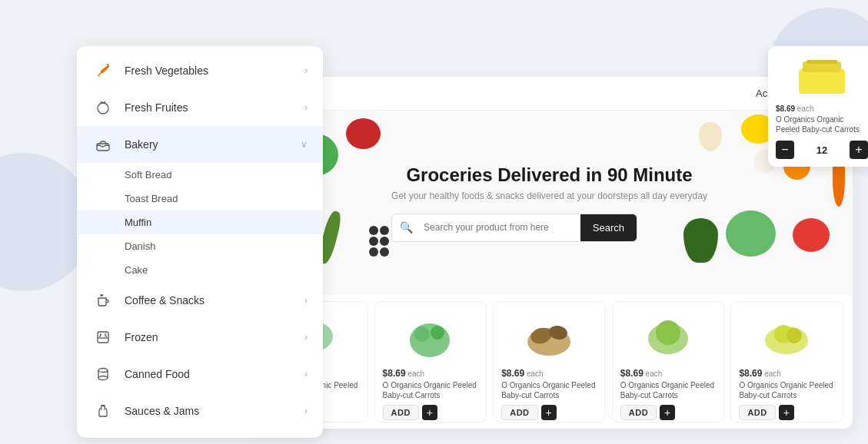 This screenshot has height=444, width=868. What do you see at coordinates (200, 223) in the screenshot?
I see `bakery-submenu: Soft Bread Toast Bread Muffin Danish Cak…` at bounding box center [200, 223].